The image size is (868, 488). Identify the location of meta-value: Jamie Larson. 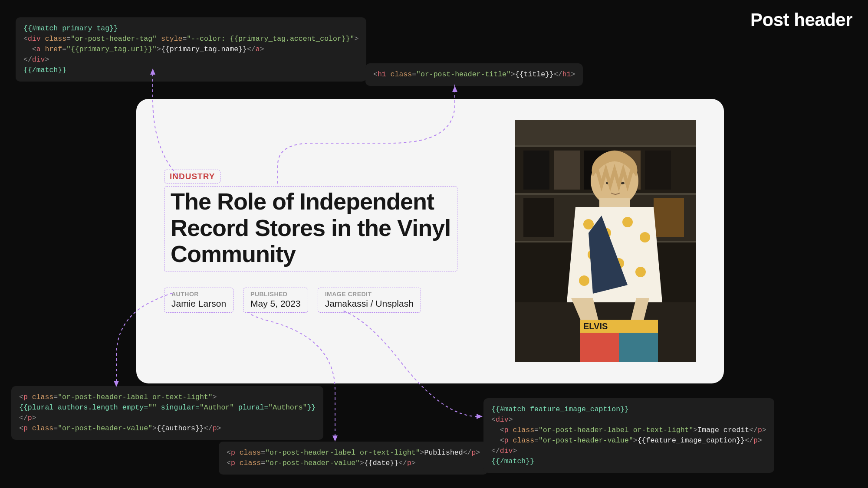
(199, 304).